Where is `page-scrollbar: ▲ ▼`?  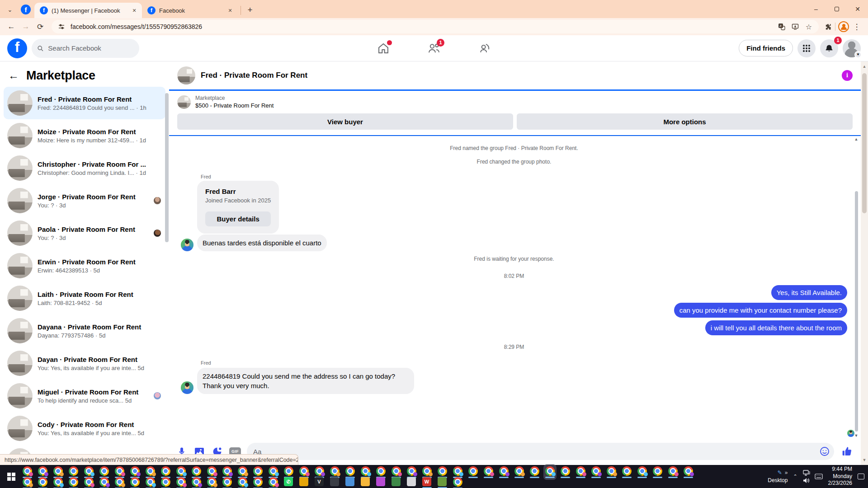 page-scrollbar: ▲ ▼ is located at coordinates (864, 263).